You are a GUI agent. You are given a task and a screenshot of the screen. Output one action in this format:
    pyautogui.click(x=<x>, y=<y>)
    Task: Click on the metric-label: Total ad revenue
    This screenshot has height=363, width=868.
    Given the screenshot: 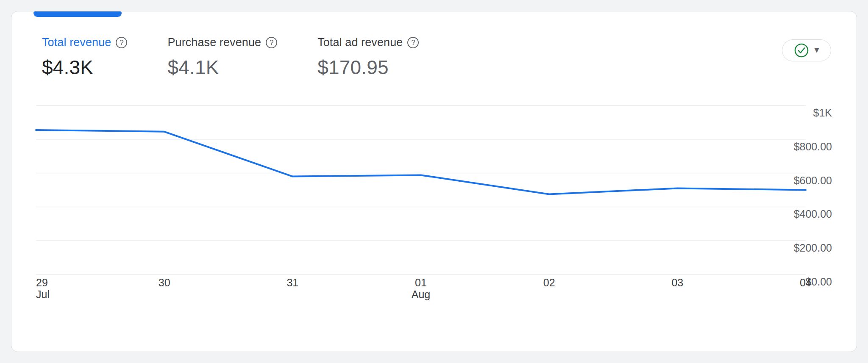 What is the action you would take?
    pyautogui.click(x=360, y=42)
    